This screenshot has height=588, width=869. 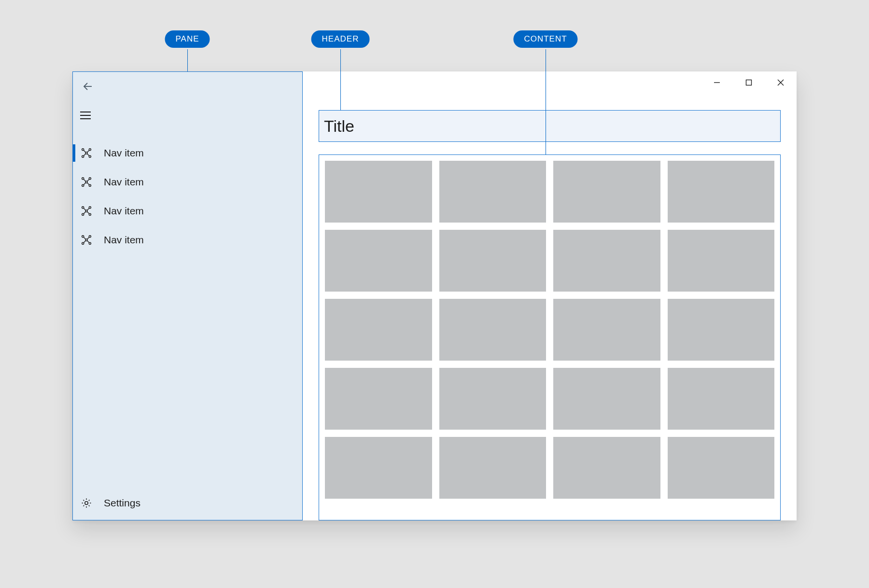 What do you see at coordinates (87, 115) in the screenshot?
I see `hamburger-button` at bounding box center [87, 115].